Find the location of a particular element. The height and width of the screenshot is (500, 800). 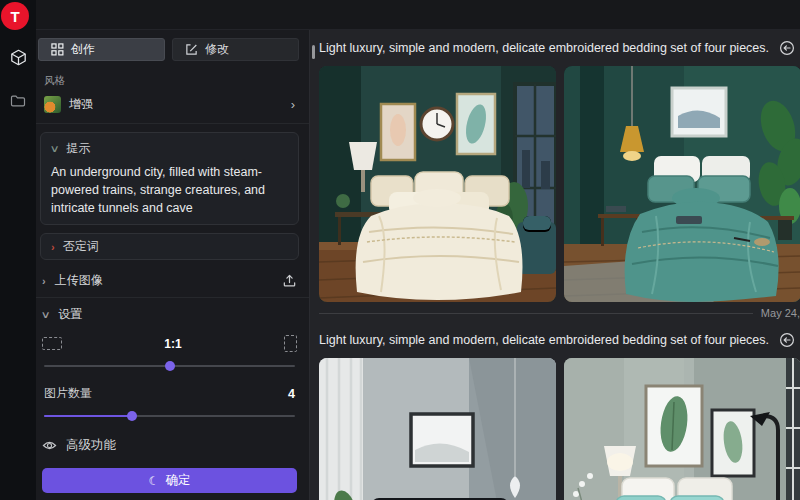

advanced-features-label: 高级功能 is located at coordinates (91, 446).